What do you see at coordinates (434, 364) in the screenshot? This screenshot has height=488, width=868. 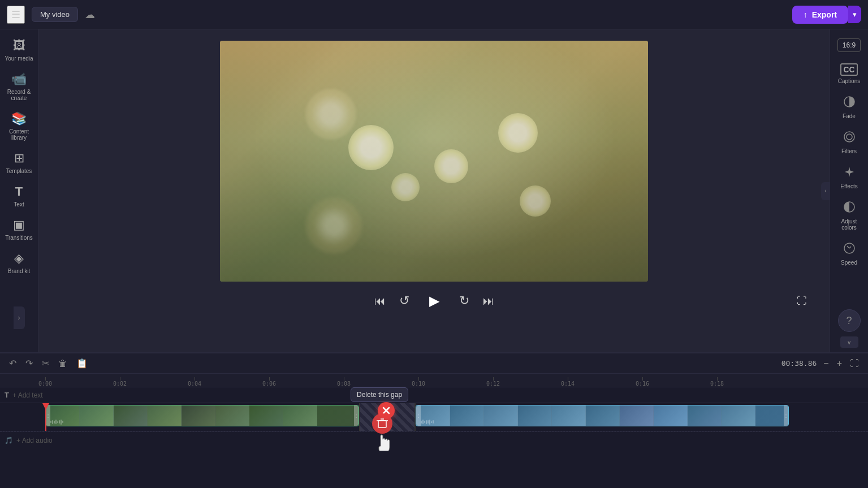 I see `timeline-toolbar: ↶ ↷ ✂ 🗑 📋 00:38.86 − + ⛶` at bounding box center [434, 364].